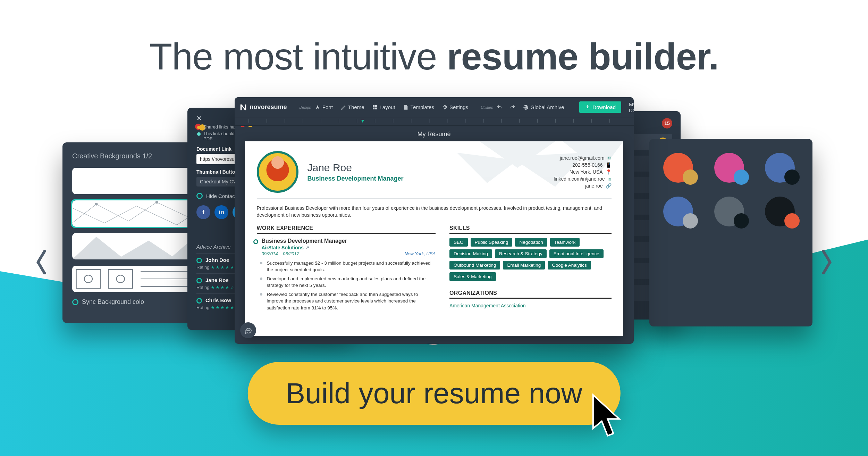  Describe the element at coordinates (353, 107) in the screenshot. I see `menu-theme: Theme` at that location.